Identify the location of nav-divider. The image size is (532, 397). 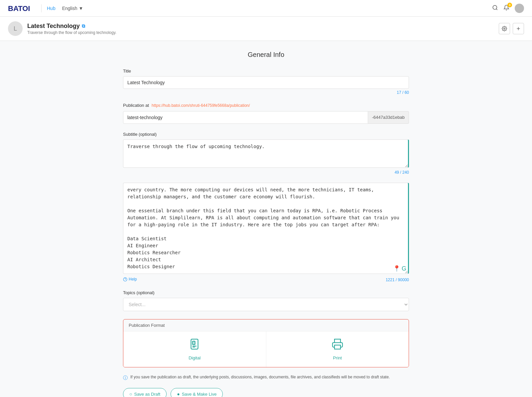
(41, 8).